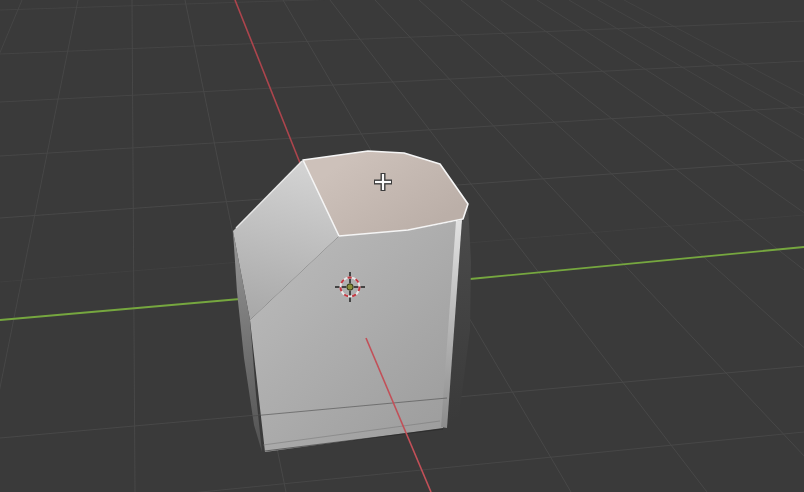 This screenshot has width=804, height=492. I want to click on object-origin-dot, so click(350, 287).